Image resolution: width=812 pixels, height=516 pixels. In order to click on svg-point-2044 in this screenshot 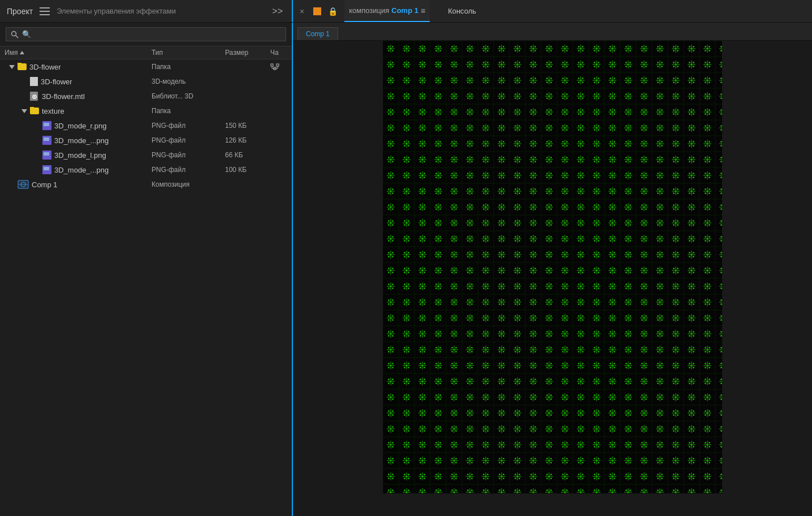, I will do `click(472, 241)`.